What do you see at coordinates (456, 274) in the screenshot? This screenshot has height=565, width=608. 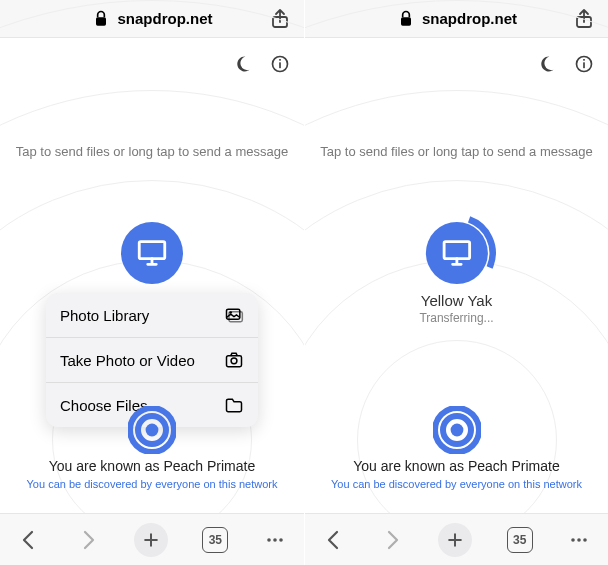 I see `peer-device: Yellow Yak Transferring...` at bounding box center [456, 274].